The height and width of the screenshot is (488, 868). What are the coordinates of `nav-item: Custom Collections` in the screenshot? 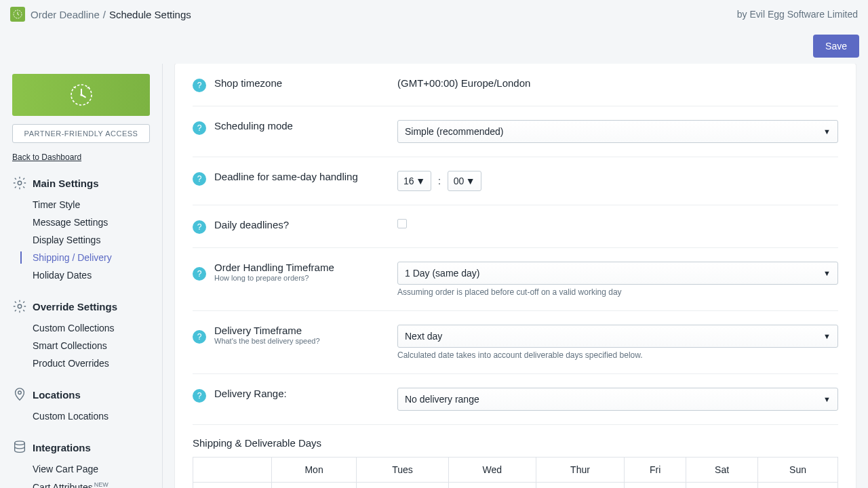 It's located at (81, 328).